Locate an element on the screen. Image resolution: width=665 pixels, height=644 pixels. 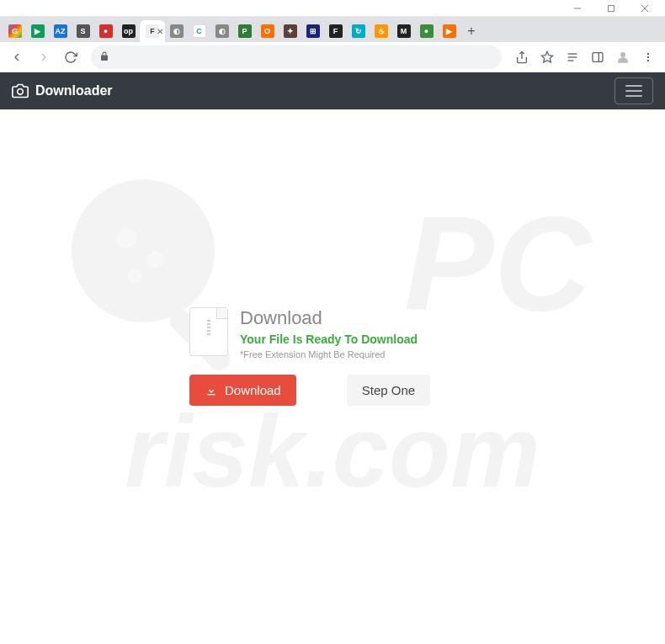
lock-icon is located at coordinates (104, 57).